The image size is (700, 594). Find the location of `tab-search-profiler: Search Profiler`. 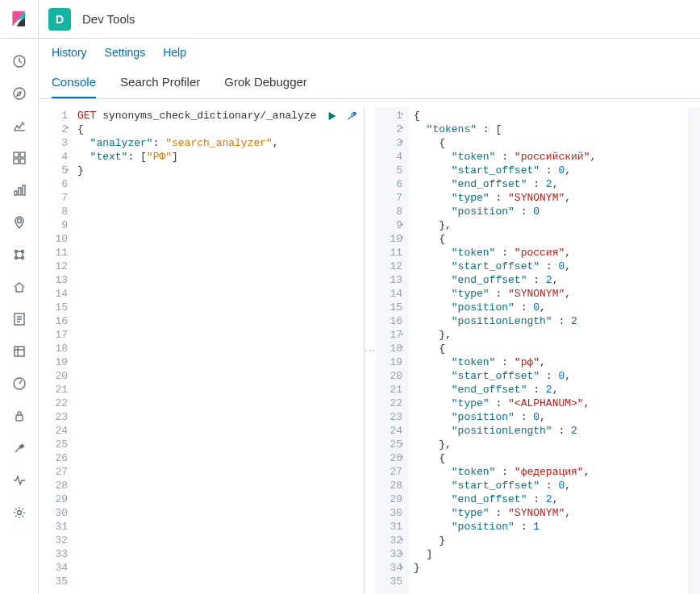

tab-search-profiler: Search Profiler is located at coordinates (160, 84).